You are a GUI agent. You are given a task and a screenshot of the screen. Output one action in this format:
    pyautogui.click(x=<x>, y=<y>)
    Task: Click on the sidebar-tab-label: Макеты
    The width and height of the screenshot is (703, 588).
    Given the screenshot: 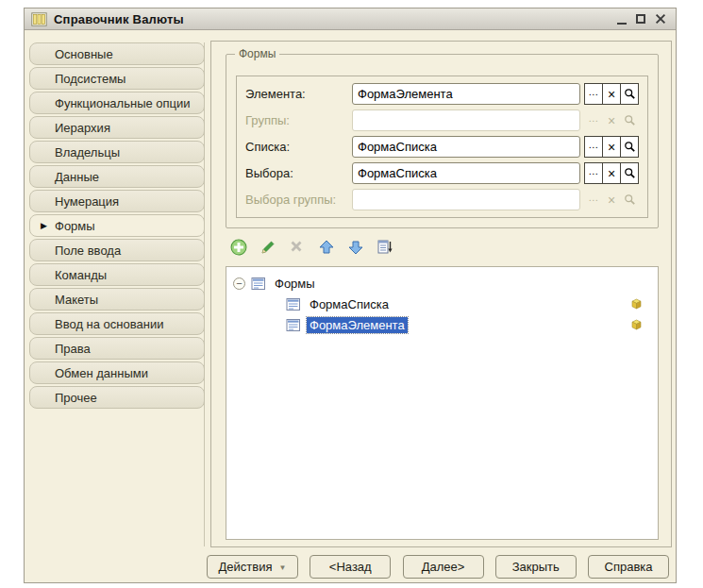 What is the action you would take?
    pyautogui.click(x=76, y=300)
    